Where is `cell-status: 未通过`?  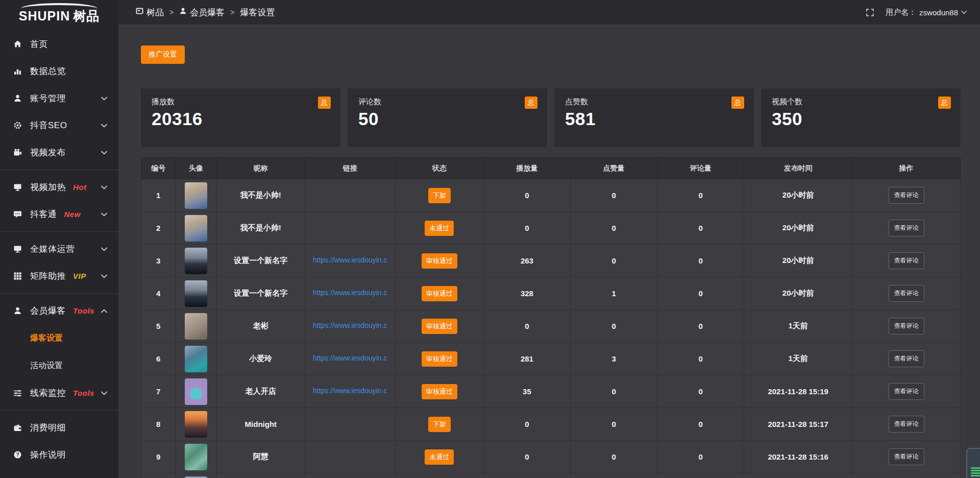
cell-status: 未通过 is located at coordinates (439, 457).